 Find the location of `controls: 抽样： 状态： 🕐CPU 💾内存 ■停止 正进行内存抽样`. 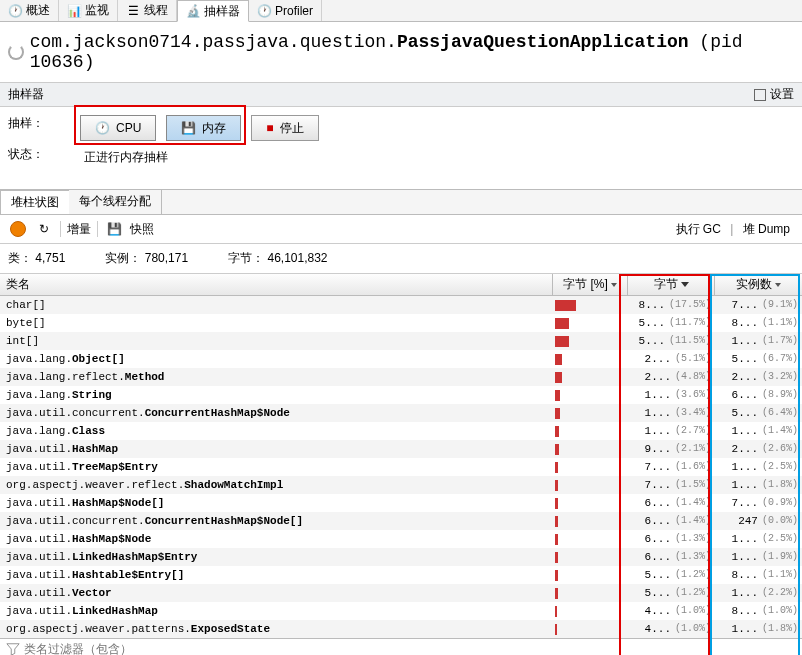

controls: 抽样： 状态： 🕐CPU 💾内存 ■停止 正进行内存抽样 is located at coordinates (401, 148).